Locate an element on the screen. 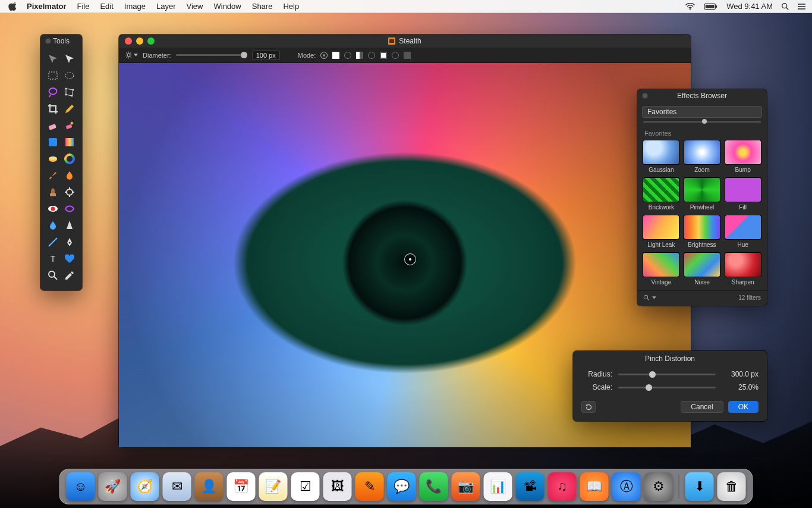  tool-eraser is located at coordinates (53, 126).